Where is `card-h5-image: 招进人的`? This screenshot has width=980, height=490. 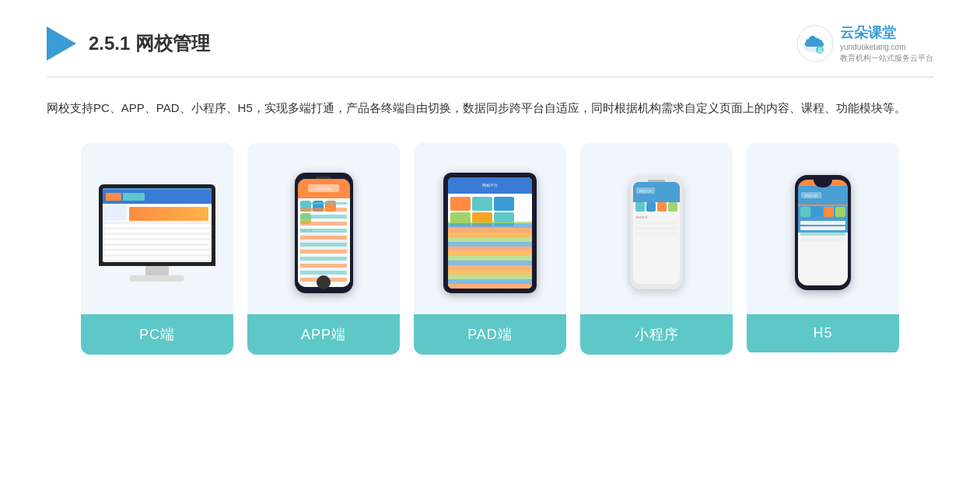 card-h5-image: 招进人的 is located at coordinates (823, 229).